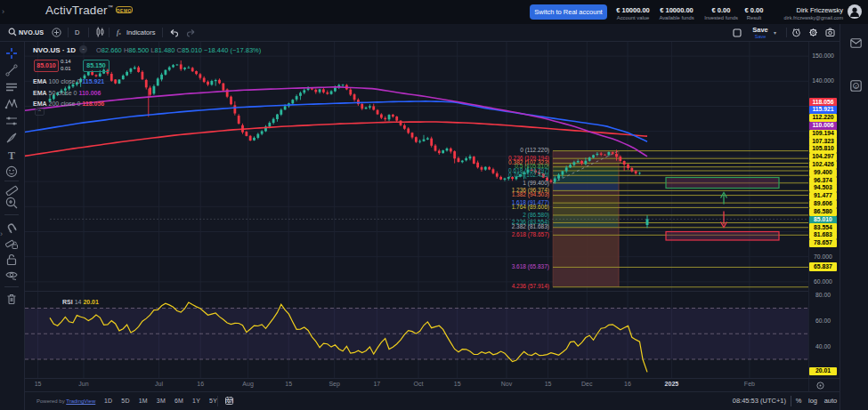 The height and width of the screenshot is (410, 868). What do you see at coordinates (531, 286) in the screenshot?
I see `svg-text: 4.236 (57.914)` at bounding box center [531, 286].